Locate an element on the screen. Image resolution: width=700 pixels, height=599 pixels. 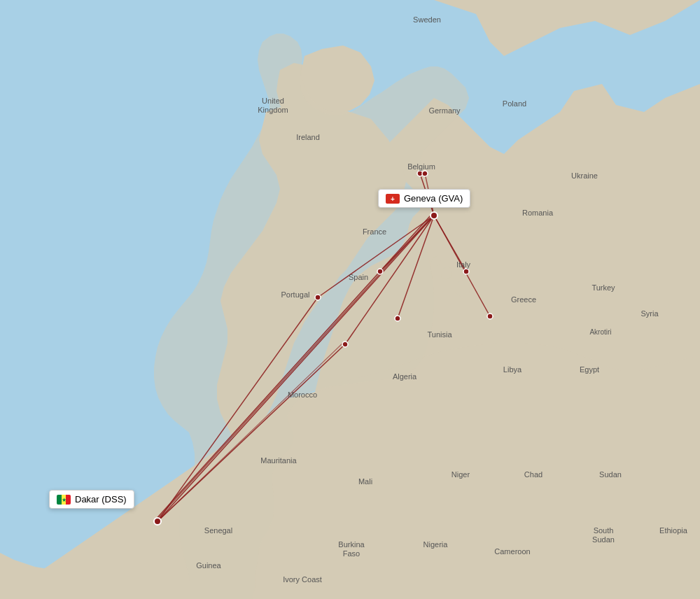
geneva-label-text: Geneva (GVA) is located at coordinates (433, 199).